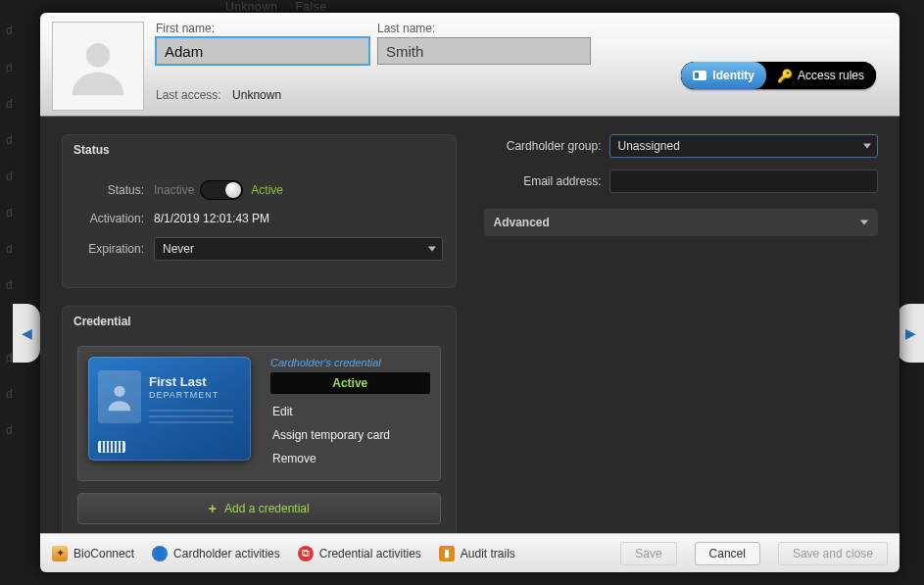  I want to click on key-icon: 🔑, so click(785, 75).